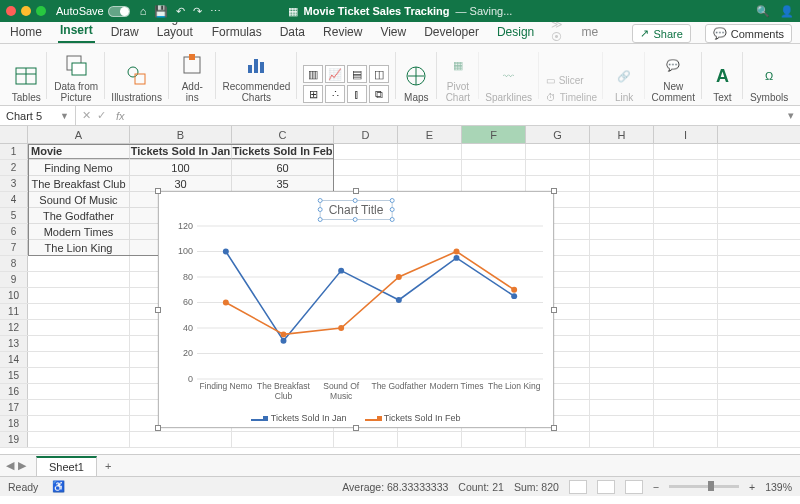  What do you see at coordinates (26, 11) in the screenshot?
I see `minimize-window` at bounding box center [26, 11].